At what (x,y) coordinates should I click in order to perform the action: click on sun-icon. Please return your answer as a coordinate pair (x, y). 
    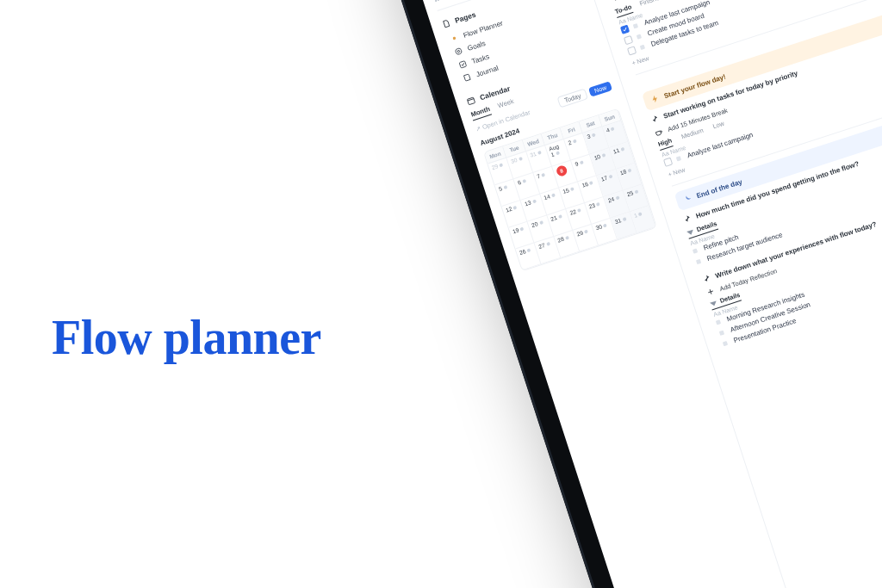
    Looking at the image, I should click on (455, 38).